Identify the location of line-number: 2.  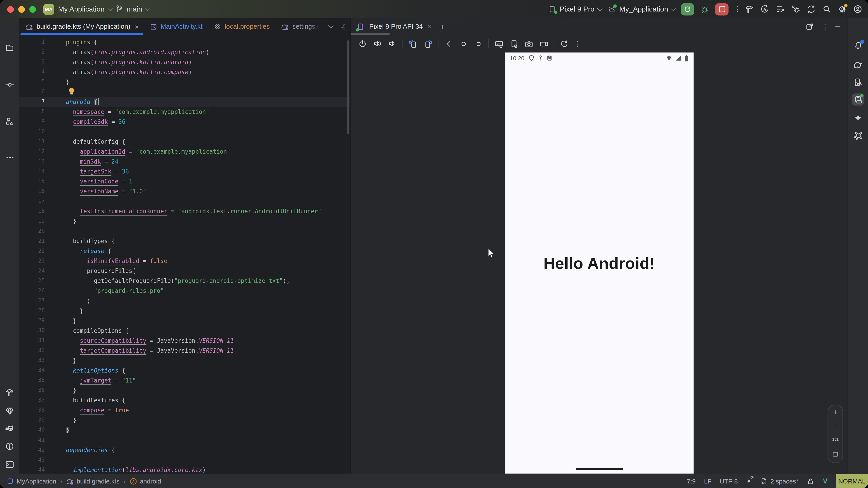
(32, 52).